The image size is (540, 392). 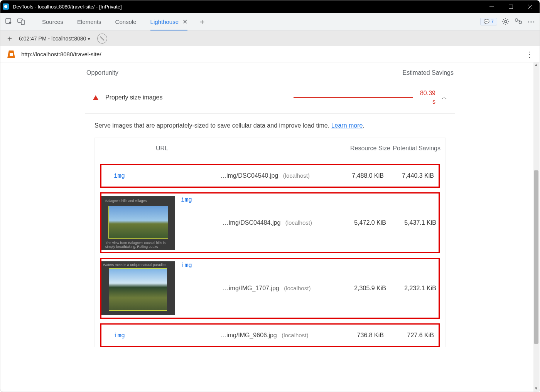 What do you see at coordinates (347, 126) in the screenshot?
I see `learn-more-link: Learn more` at bounding box center [347, 126].